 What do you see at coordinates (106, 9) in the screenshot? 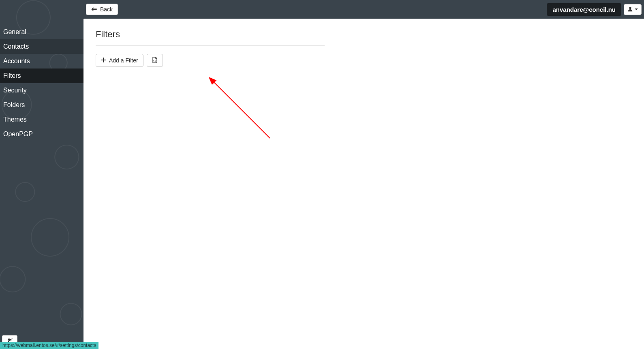
I see `back-label: Back` at bounding box center [106, 9].